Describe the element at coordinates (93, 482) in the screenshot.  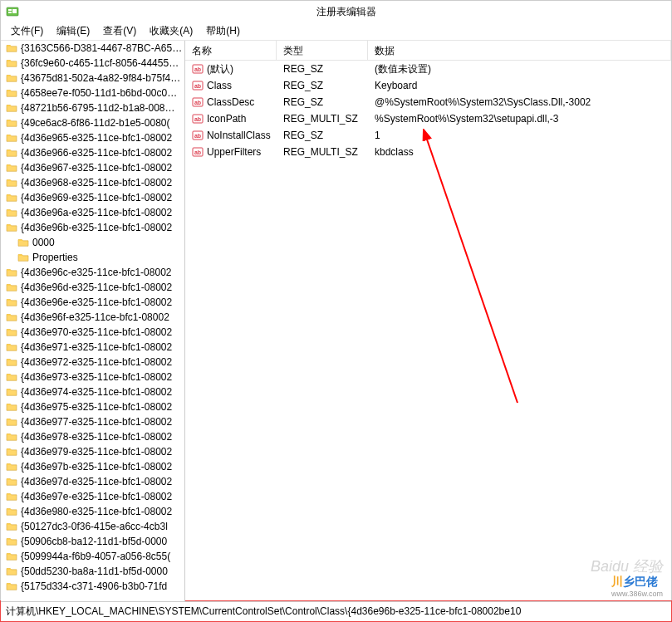
I see `tree-key: {4d36e97d-e325-11ce-bfc1-08002` at that location.